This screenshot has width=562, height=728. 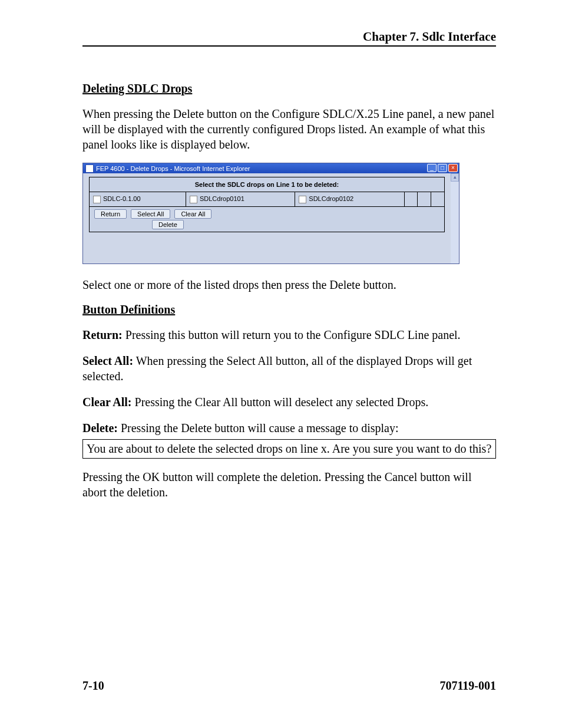 What do you see at coordinates (289, 368) in the screenshot?
I see `def-select-all: Select All: When pressing the Select All…` at bounding box center [289, 368].